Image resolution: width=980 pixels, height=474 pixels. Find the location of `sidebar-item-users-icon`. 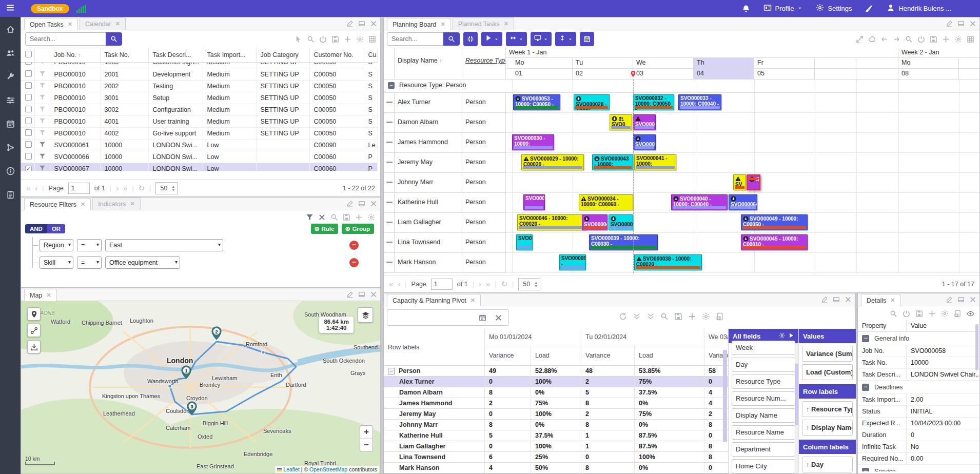

sidebar-item-users-icon is located at coordinates (10, 53).